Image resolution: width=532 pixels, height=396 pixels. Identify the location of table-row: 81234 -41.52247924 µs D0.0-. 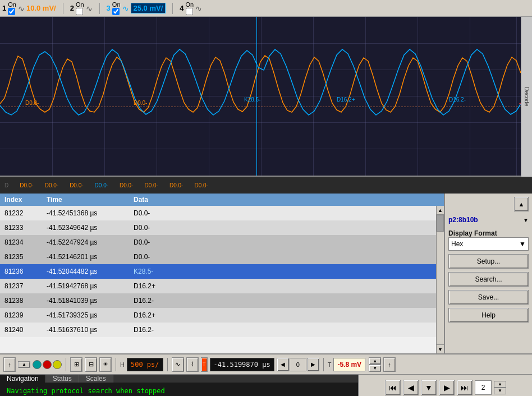
(218, 242).